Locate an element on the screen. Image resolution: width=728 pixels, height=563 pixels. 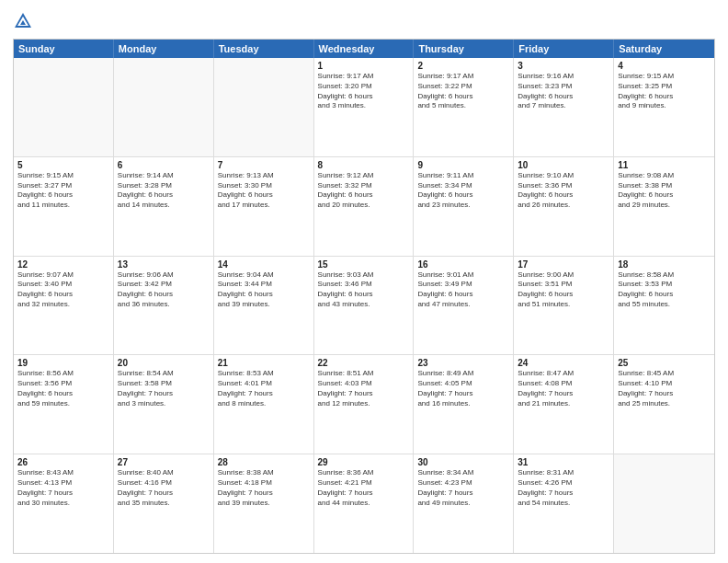
cell-text: Sunrise: 9:11 AMSunset: 3:34 PMDaylight:… is located at coordinates (463, 191).